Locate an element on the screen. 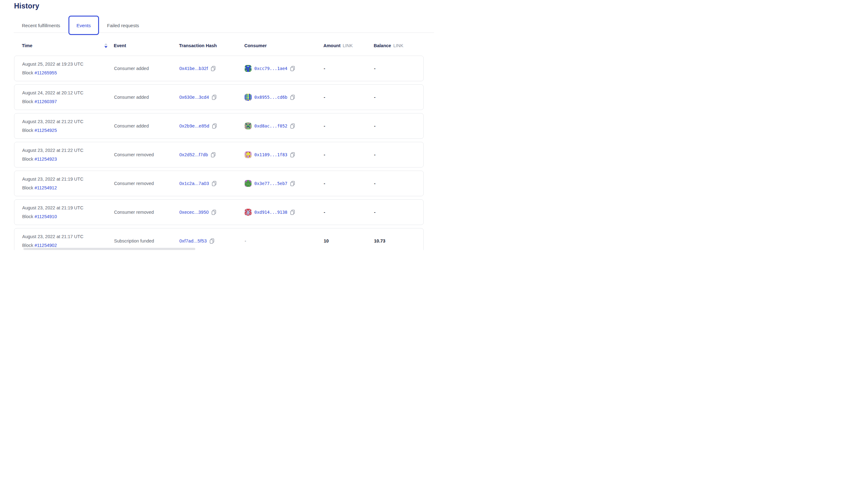  table-row: August 23, 2022 at 21:17 UTC Block #1125… is located at coordinates (219, 239).